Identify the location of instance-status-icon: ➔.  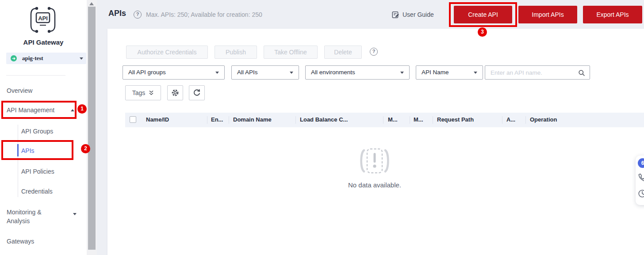
(14, 58).